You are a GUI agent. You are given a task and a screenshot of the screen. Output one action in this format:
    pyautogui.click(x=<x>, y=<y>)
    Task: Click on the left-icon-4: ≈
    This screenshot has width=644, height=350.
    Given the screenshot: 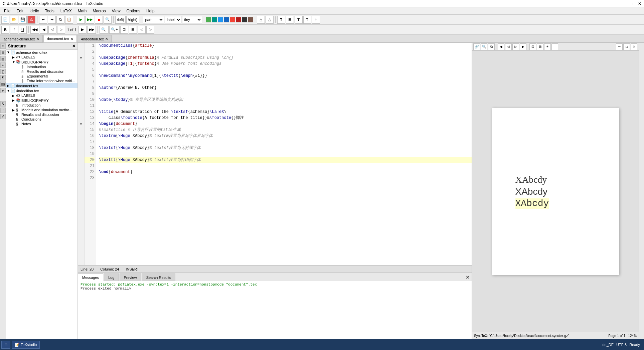 What is the action you would take?
    pyautogui.click(x=3, y=65)
    